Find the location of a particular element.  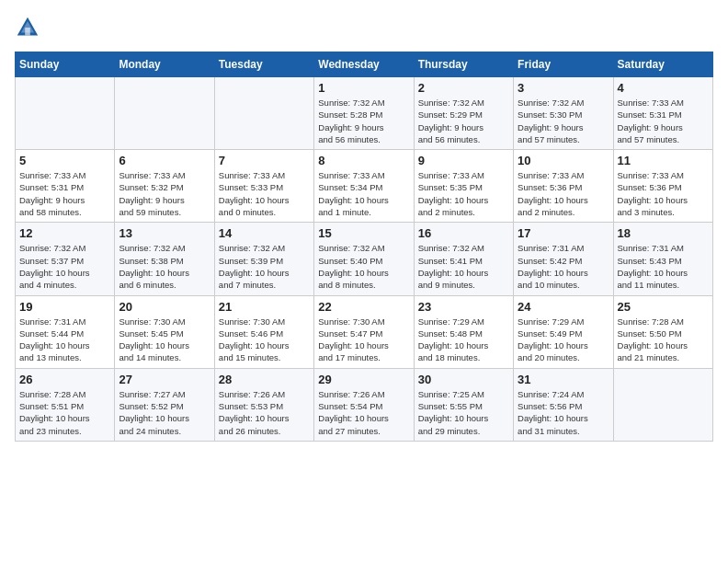

day-number: 14 is located at coordinates (265, 234).